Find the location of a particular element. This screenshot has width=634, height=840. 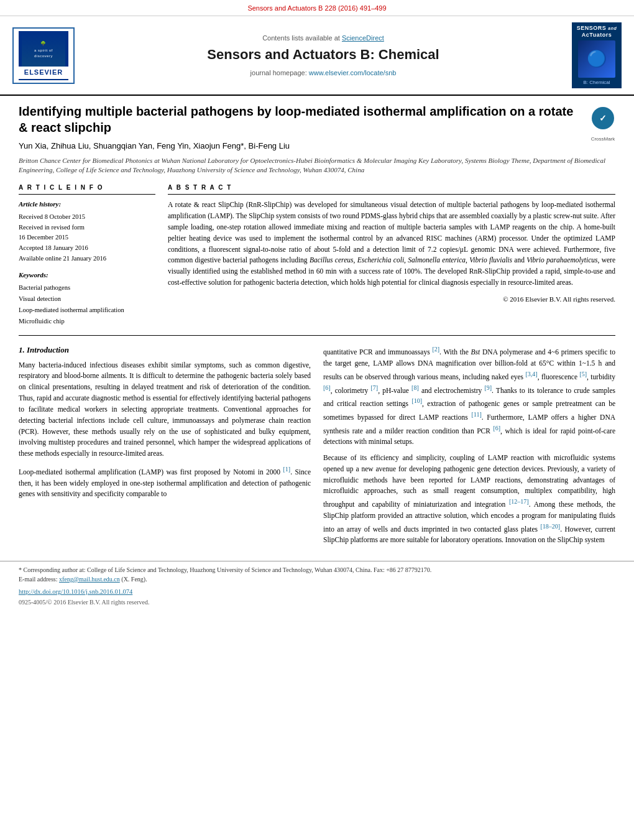

affiliation: Britton Chance Center for Biomedical Pho… is located at coordinates (317, 165).